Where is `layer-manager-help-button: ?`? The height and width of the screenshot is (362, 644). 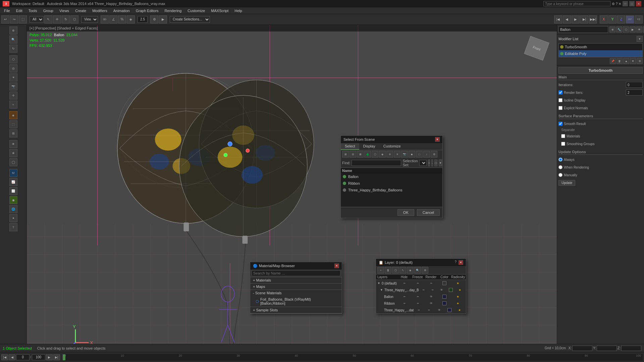
layer-manager-help-button: ? is located at coordinates (455, 262).